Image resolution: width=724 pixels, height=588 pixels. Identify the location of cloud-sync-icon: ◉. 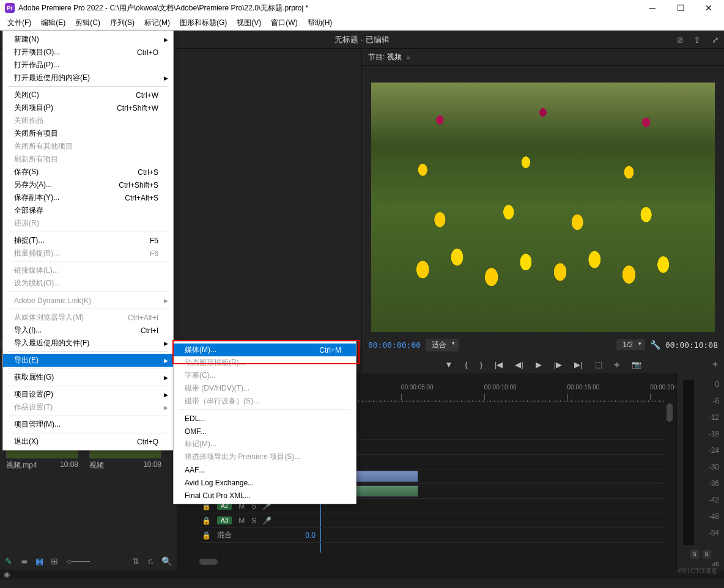
(7, 575).